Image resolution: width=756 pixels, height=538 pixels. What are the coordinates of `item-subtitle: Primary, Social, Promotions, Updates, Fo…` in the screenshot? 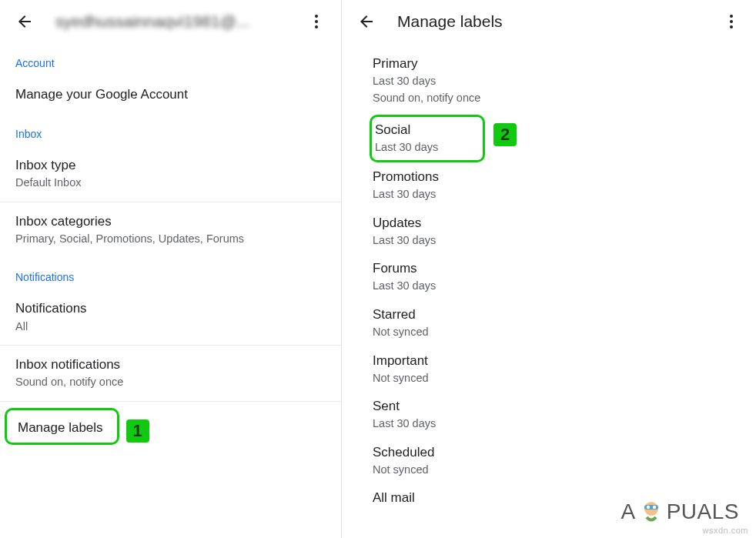 It's located at (171, 239).